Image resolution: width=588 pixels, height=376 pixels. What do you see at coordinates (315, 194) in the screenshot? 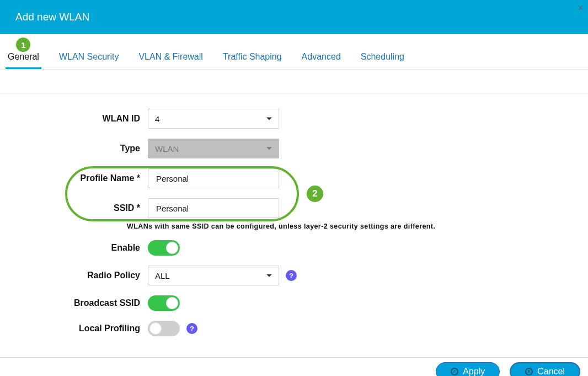
I see `callout-badge-2: 2` at bounding box center [315, 194].